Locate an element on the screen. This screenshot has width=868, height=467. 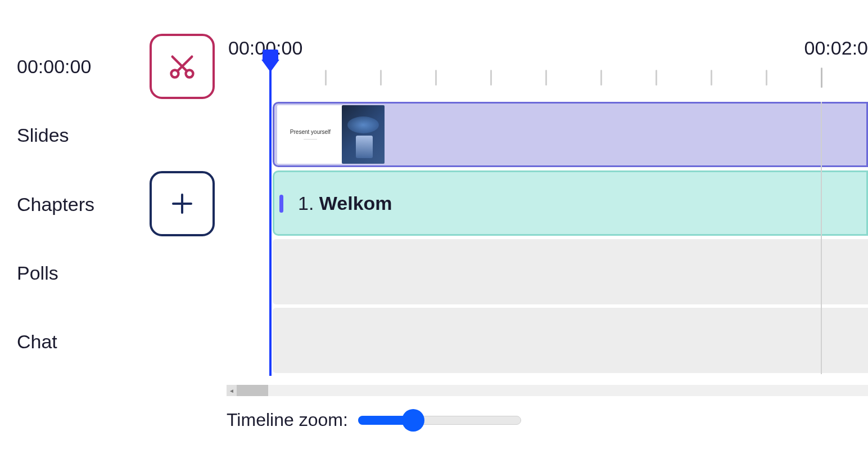
horizontal-scrollbar: ◄ is located at coordinates (548, 390).